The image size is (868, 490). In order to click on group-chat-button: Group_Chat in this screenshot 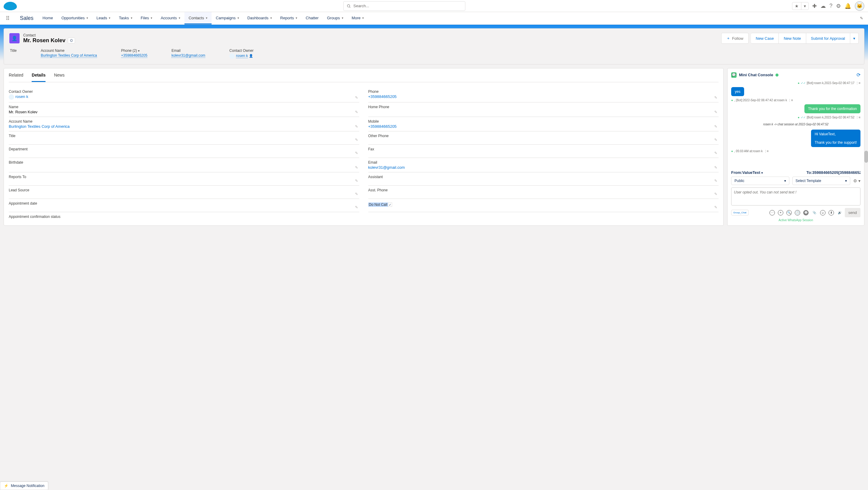, I will do `click(740, 212)`.